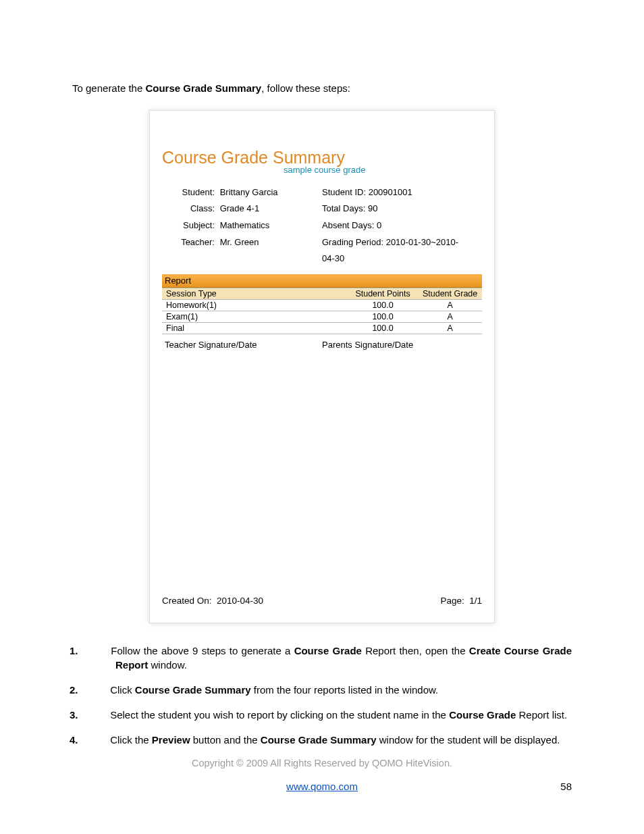 The width and height of the screenshot is (644, 834). Describe the element at coordinates (100, 690) in the screenshot. I see `step-number: 2.` at that location.